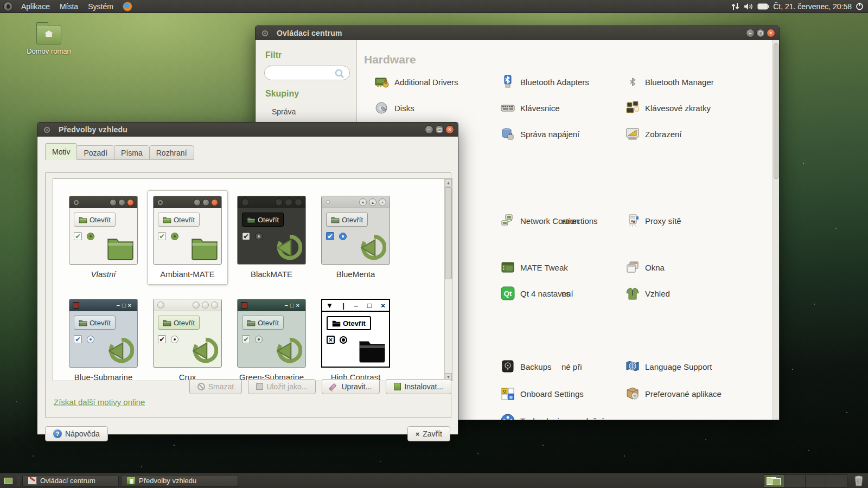  I want to click on theme-option-vlastni: Otevřít ✔ Vlastní, so click(103, 237).